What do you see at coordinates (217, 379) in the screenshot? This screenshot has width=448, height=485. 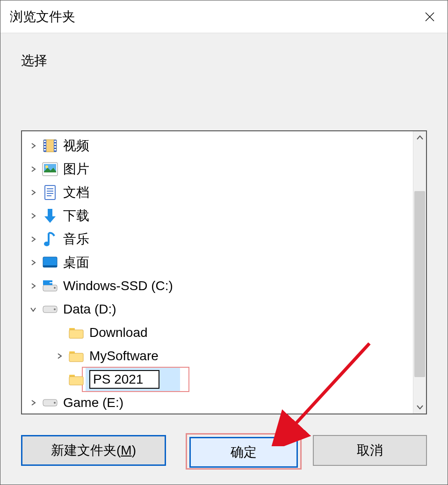 I see `tree-item-d-ps2021` at bounding box center [217, 379].